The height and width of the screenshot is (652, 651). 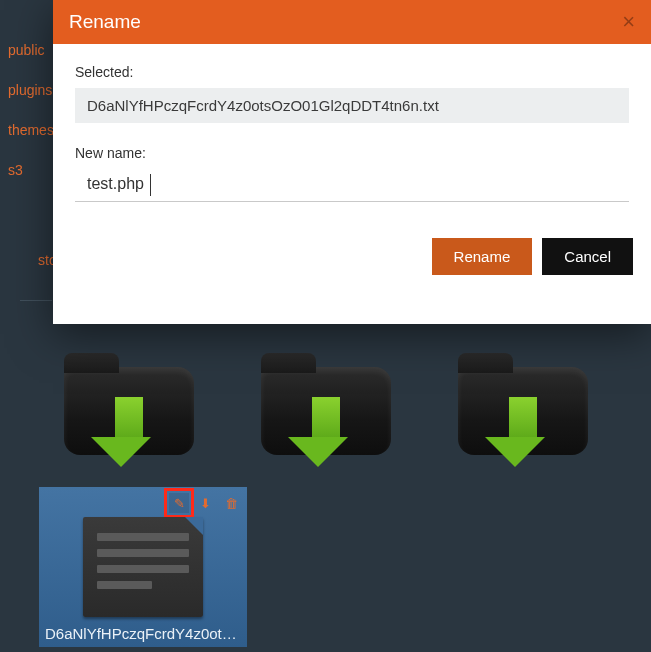 I want to click on cancel-button: Cancel, so click(x=588, y=256).